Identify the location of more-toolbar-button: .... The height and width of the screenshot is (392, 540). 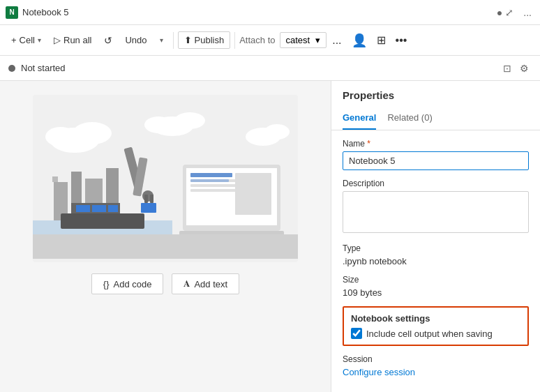
(336, 40).